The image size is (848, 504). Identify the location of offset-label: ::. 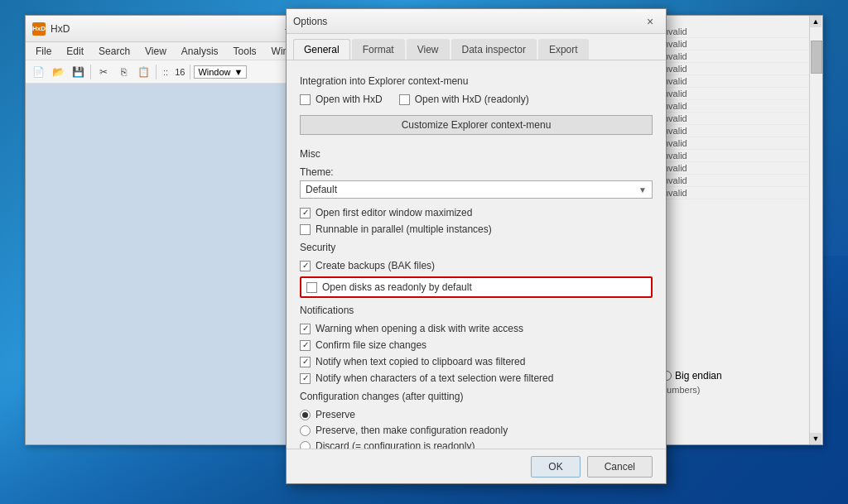
(166, 72).